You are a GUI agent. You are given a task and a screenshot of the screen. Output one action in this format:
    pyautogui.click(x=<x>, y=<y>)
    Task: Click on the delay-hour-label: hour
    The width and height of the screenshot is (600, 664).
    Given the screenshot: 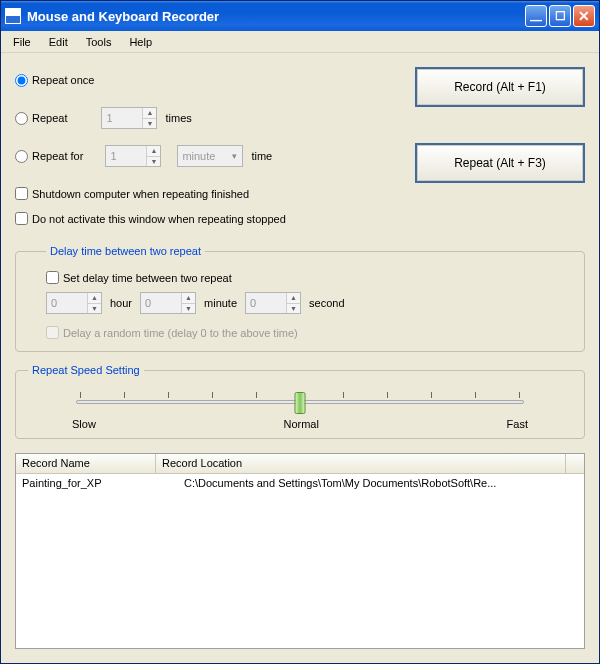 What is the action you would take?
    pyautogui.click(x=121, y=303)
    